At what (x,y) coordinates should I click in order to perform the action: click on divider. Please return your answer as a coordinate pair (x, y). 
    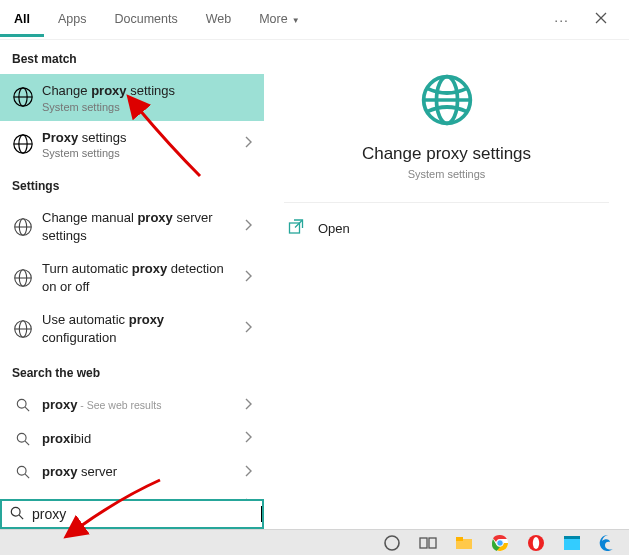
    Looking at the image, I should click on (446, 202).